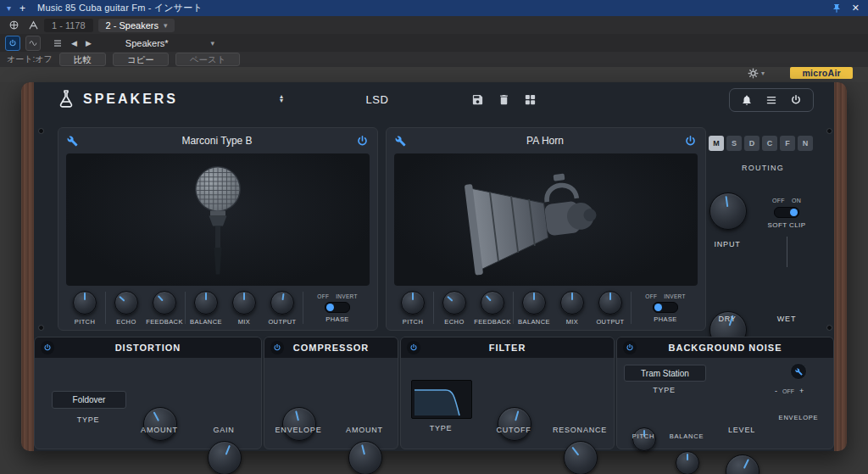  Describe the element at coordinates (47, 348) in the screenshot. I see `distortion-power-button` at that location.